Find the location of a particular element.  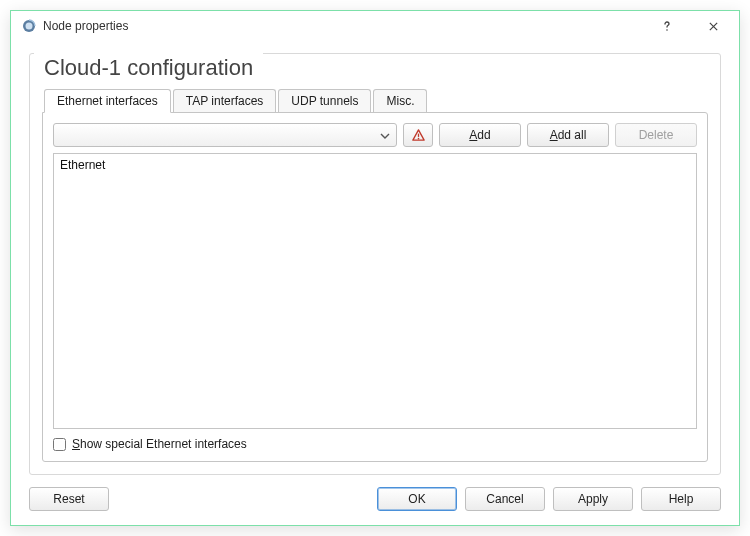

dialog-buttons: Reset OK Cancel Apply Help is located at coordinates (375, 499).